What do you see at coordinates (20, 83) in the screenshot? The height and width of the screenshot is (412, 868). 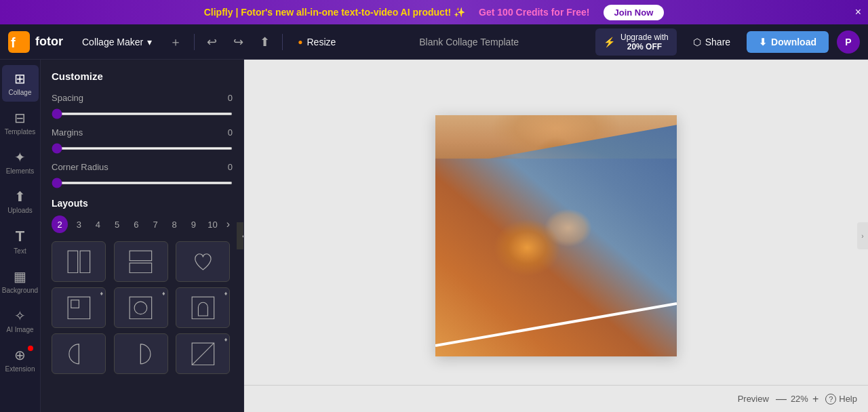 I see `sidebar-item-collage: ⊞ Collage` at bounding box center [20, 83].